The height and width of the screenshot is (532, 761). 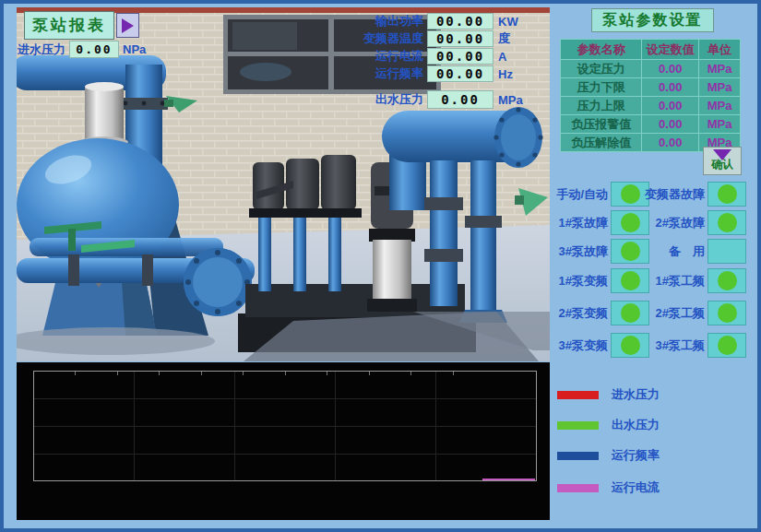 What do you see at coordinates (609, 425) in the screenshot?
I see `legend-outlet-pressure: 出水压力` at bounding box center [609, 425].